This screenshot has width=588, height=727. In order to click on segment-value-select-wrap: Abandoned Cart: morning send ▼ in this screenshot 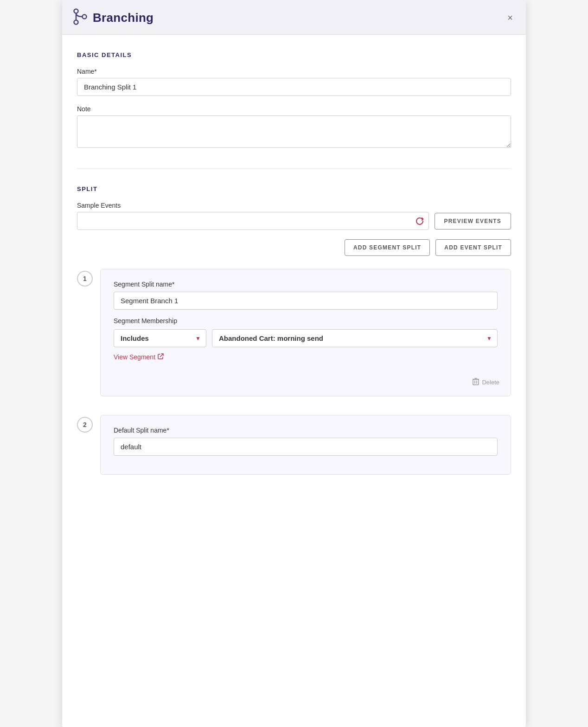, I will do `click(355, 338)`.